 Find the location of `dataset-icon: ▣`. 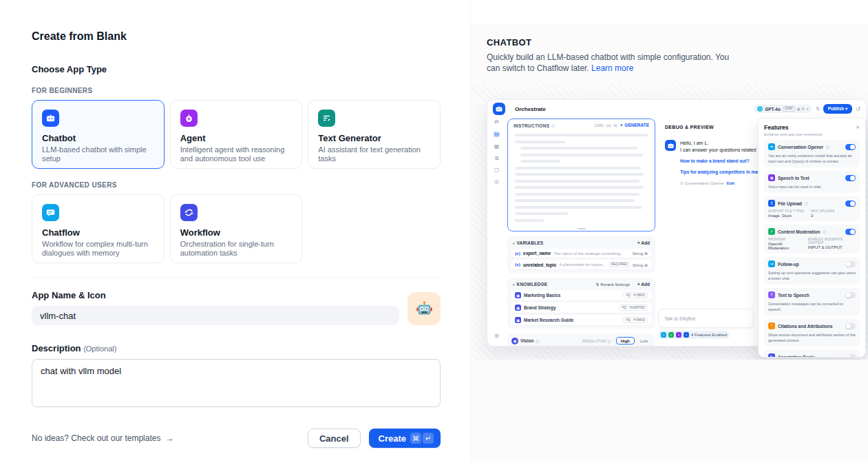

dataset-icon: ▣ is located at coordinates (518, 320).